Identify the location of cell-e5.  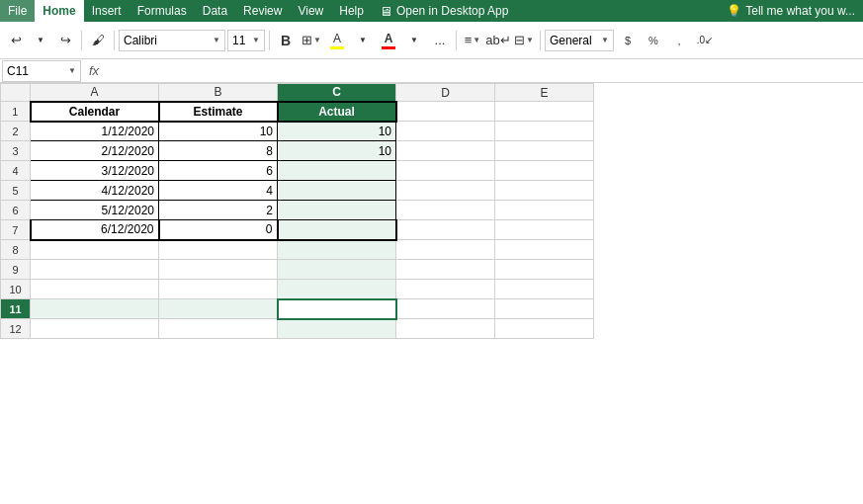
(545, 191).